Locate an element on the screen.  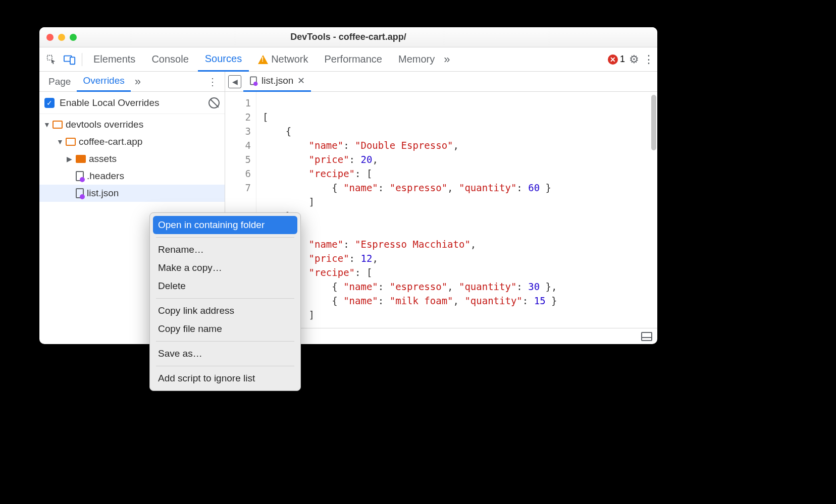
disclosure-triangle-icon: ▶ is located at coordinates (70, 159).